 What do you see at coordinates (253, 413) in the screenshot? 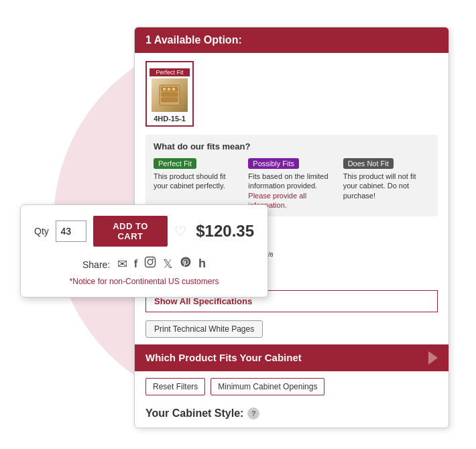
I see `help-icon: ?` at bounding box center [253, 413].